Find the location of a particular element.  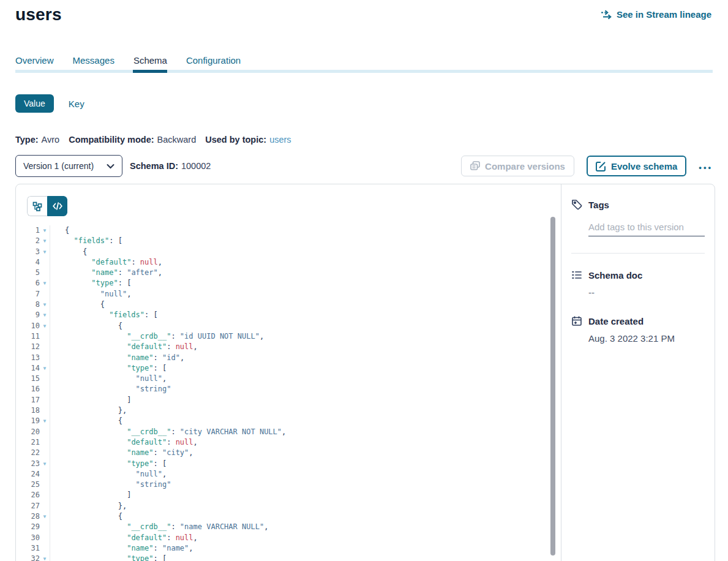

tree-icon is located at coordinates (37, 206).